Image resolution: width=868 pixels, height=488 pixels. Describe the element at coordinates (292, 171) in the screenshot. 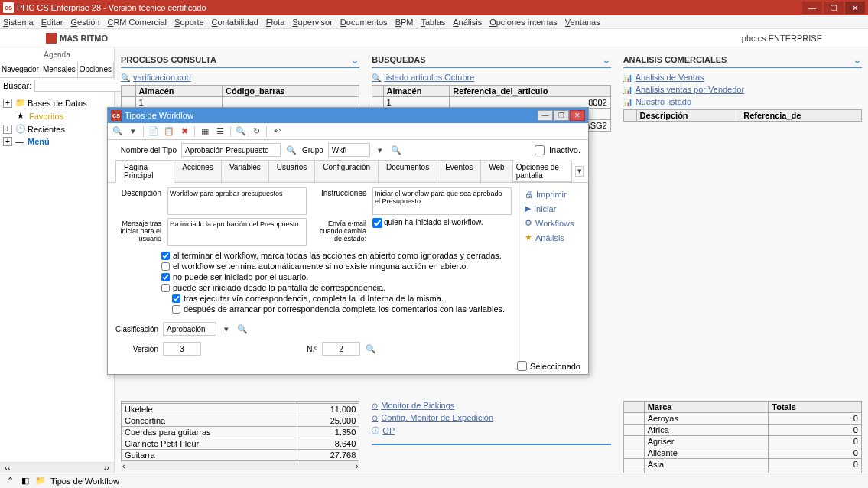

I see `tab-usuarios: Usuarios` at that location.